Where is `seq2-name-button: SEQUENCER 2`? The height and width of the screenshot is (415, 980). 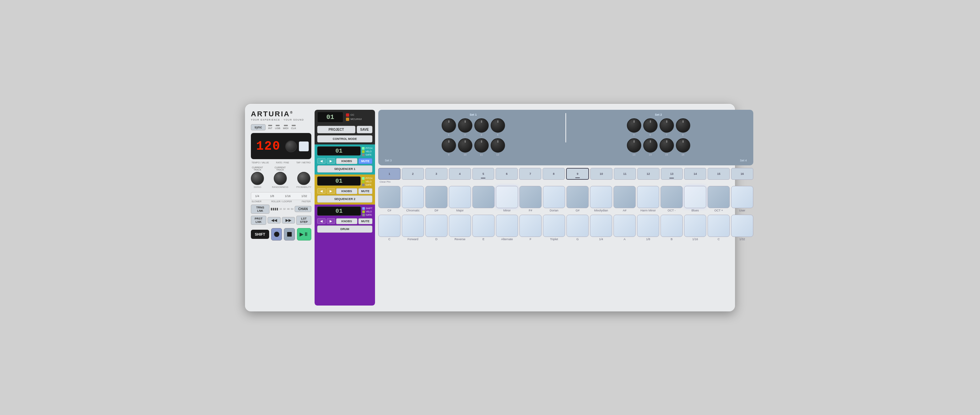 seq2-name-button: SEQUENCER 2 is located at coordinates (345, 199).